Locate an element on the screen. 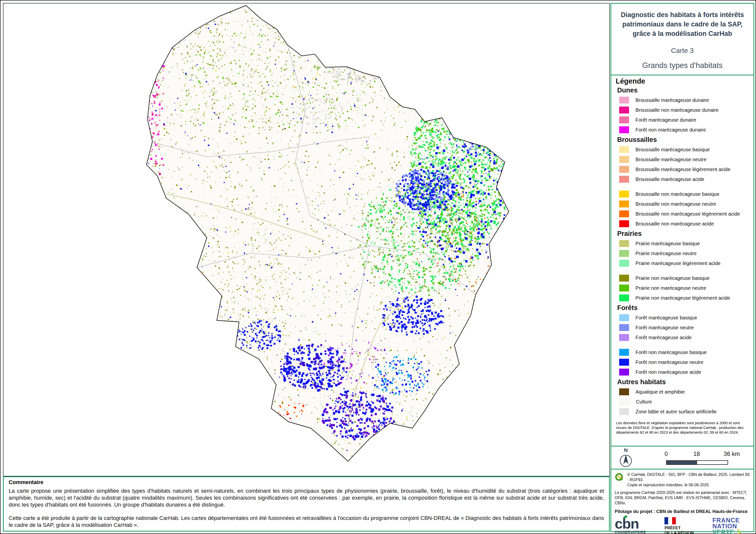  legend-item: Zone bâtie et autre surface artificielle is located at coordinates (683, 412).